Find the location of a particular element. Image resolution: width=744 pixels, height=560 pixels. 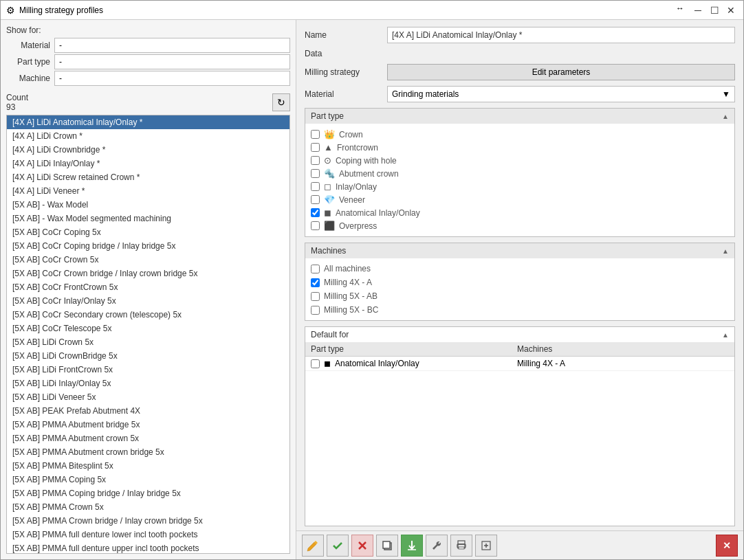

list-item: [5X AB] CoCr Telescope 5x is located at coordinates (149, 328).